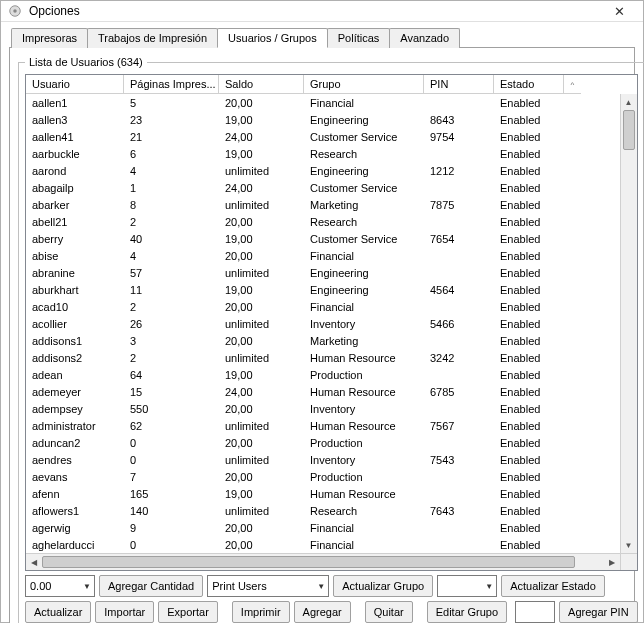  I want to click on table-row: adean6419,00ProductionEnabled, so click(323, 374).